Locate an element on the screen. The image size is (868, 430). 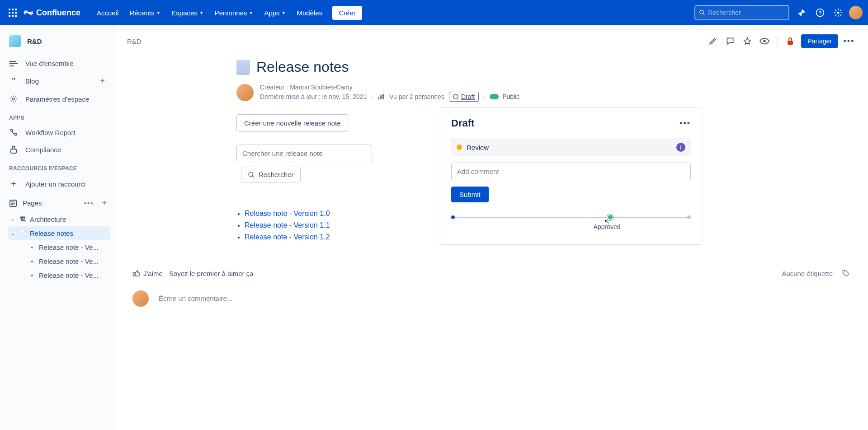
comment-icon is located at coordinates (730, 41).